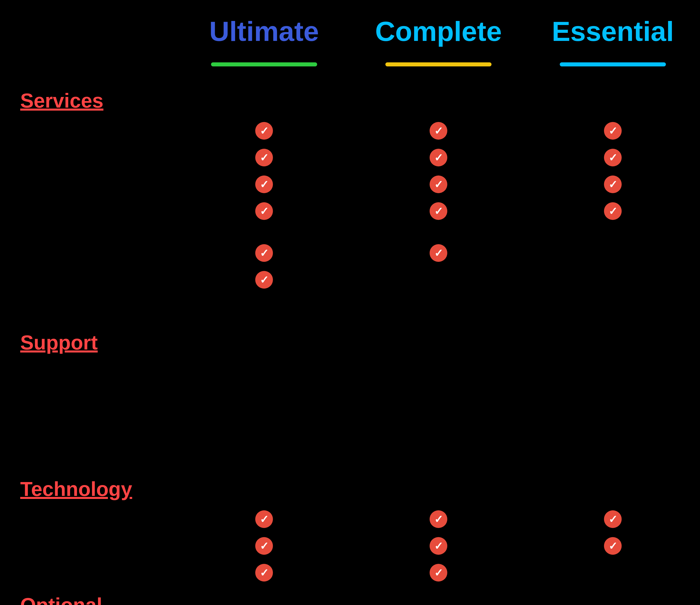  Describe the element at coordinates (264, 31) in the screenshot. I see `plan-ultimate-title: Ultimate` at that location.